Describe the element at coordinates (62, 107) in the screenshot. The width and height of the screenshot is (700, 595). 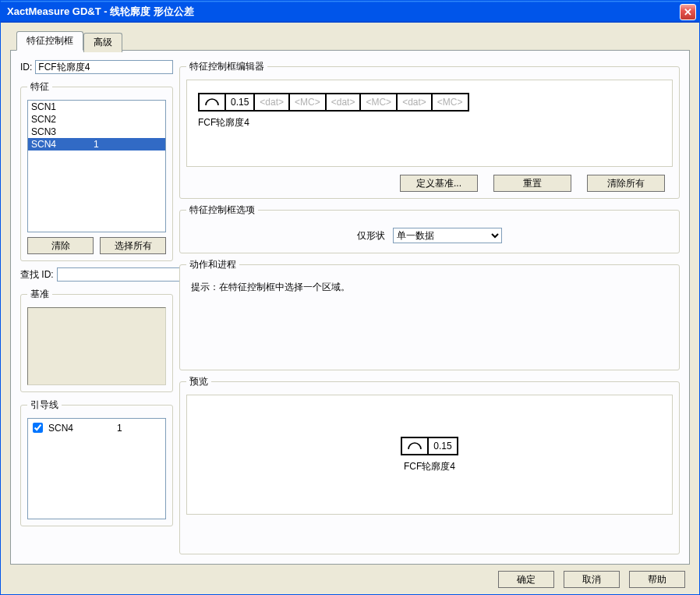
I see `feature-item-name: SCN1` at that location.